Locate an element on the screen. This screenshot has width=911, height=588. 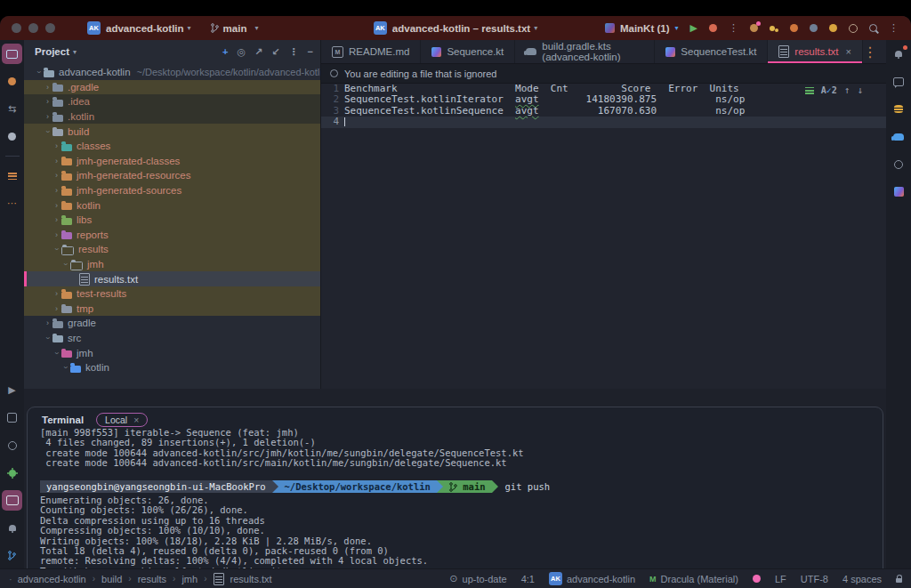
indent-widget: 4 spaces is located at coordinates (862, 579).